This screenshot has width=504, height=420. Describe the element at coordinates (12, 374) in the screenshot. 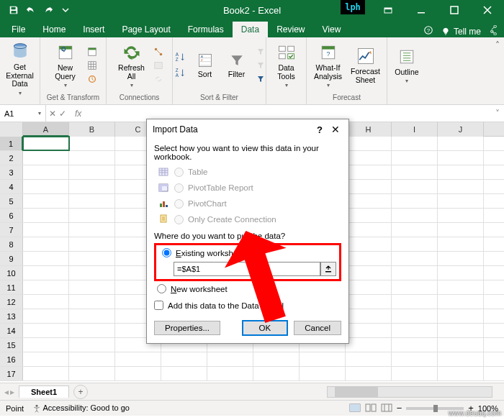

I see `row-header: 17` at that location.